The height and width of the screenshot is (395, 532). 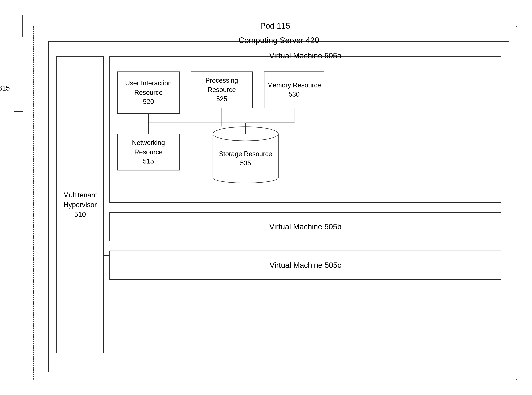 I want to click on ref-line, so click(x=22, y=26).